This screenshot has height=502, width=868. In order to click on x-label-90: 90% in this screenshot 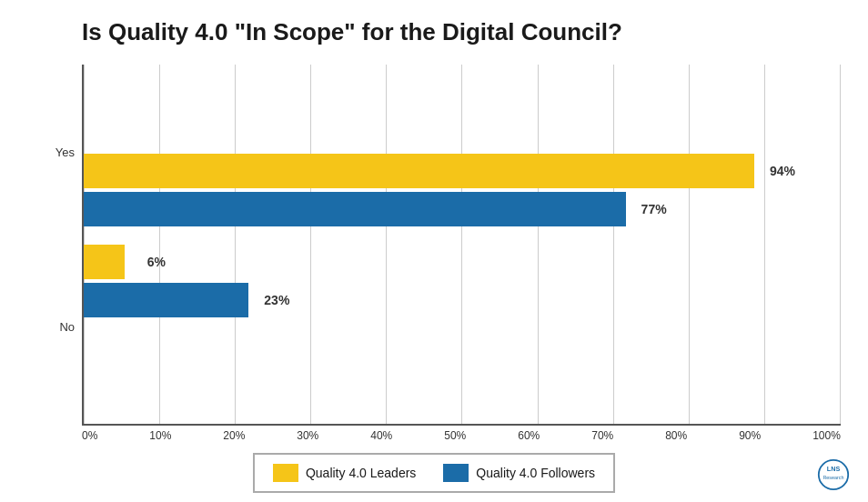, I will do `click(750, 436)`.